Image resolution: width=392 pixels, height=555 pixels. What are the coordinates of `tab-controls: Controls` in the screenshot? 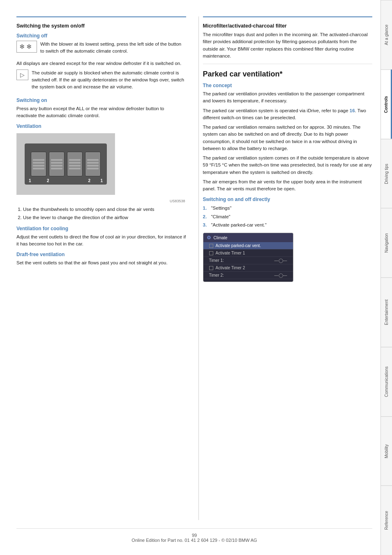 It's located at (386, 104).